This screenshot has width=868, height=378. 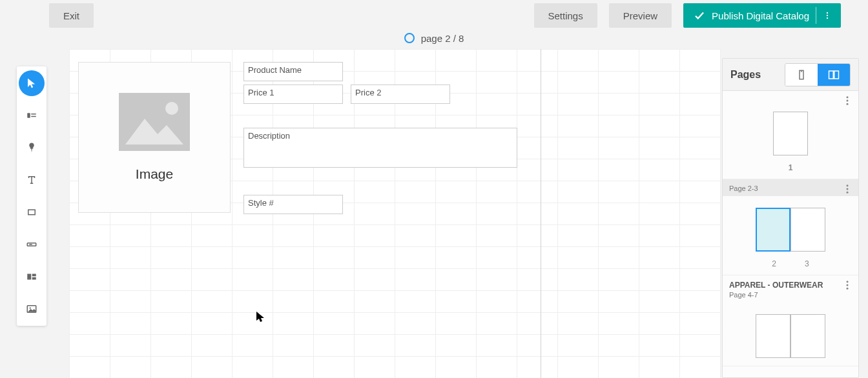 What do you see at coordinates (762, 15) in the screenshot?
I see `publish-button: Publish Digital Catalog` at bounding box center [762, 15].